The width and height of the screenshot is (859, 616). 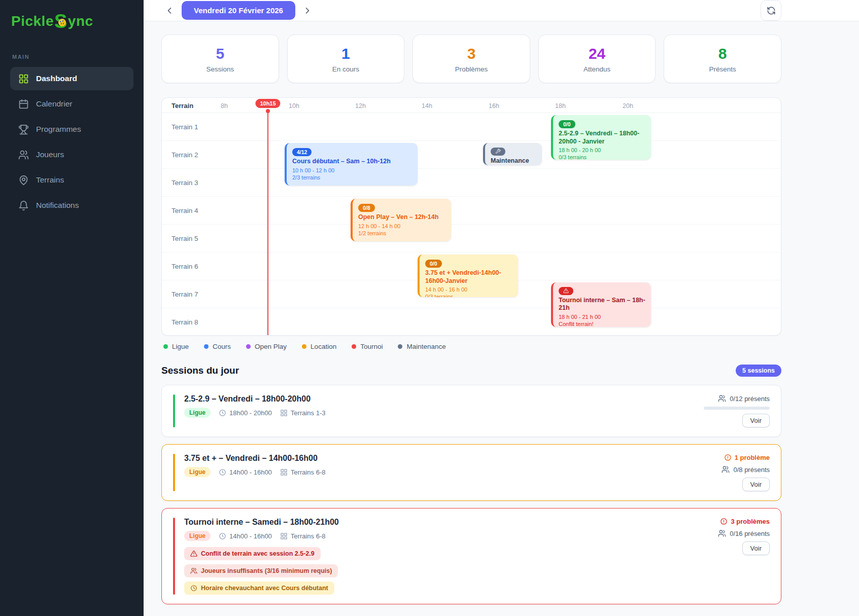 What do you see at coordinates (265, 588) in the screenshot?
I see `problem-chip-label: Horaire chevauchant avec Cours débutant` at bounding box center [265, 588].